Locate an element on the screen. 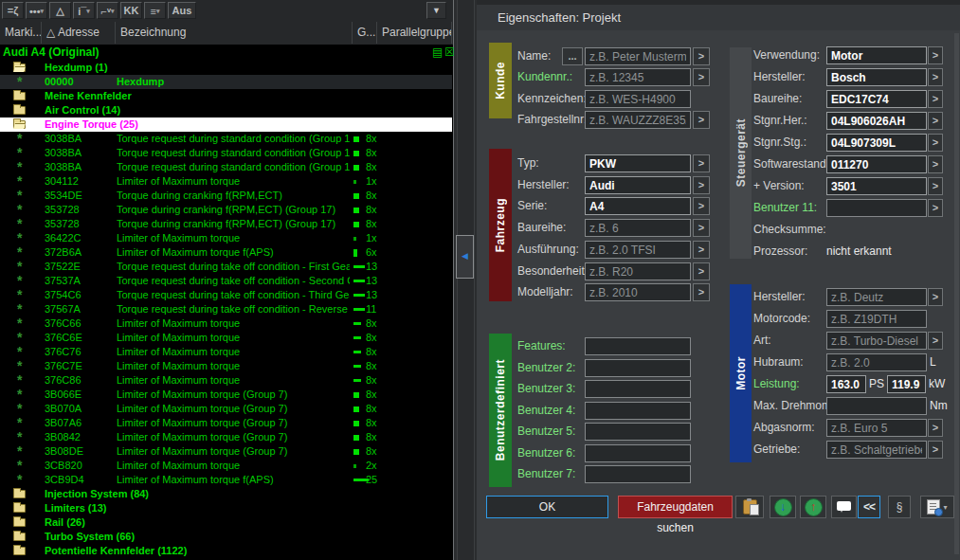  column-header-bezeichnung: Bezeichnung is located at coordinates (234, 32).